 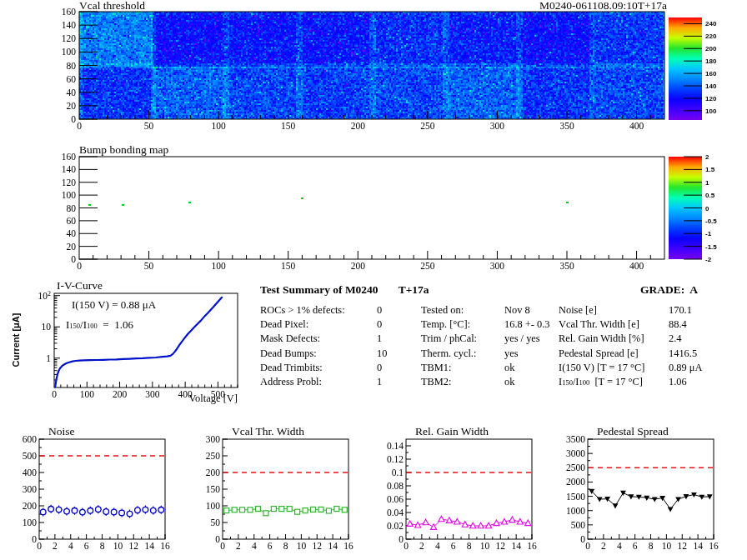 I want to click on y-tick-label: 250, so click(x=213, y=456).